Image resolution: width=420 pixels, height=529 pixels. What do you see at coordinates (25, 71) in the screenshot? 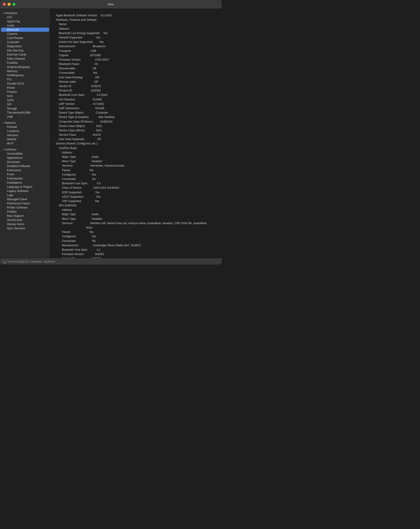
I see `sidebar-item-memory: Memory` at bounding box center [25, 71].